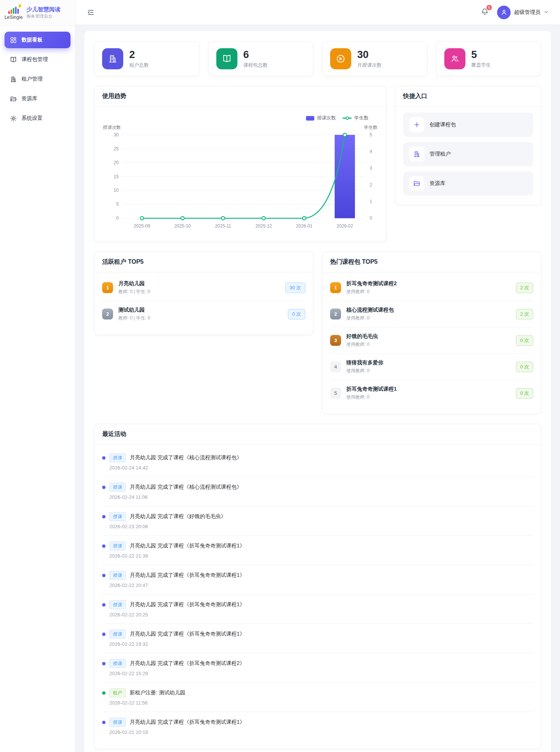 The width and height of the screenshot is (560, 752). What do you see at coordinates (428, 389) in the screenshot?
I see `course-name: 折耳兔奇奇测试课程1` at bounding box center [428, 389].